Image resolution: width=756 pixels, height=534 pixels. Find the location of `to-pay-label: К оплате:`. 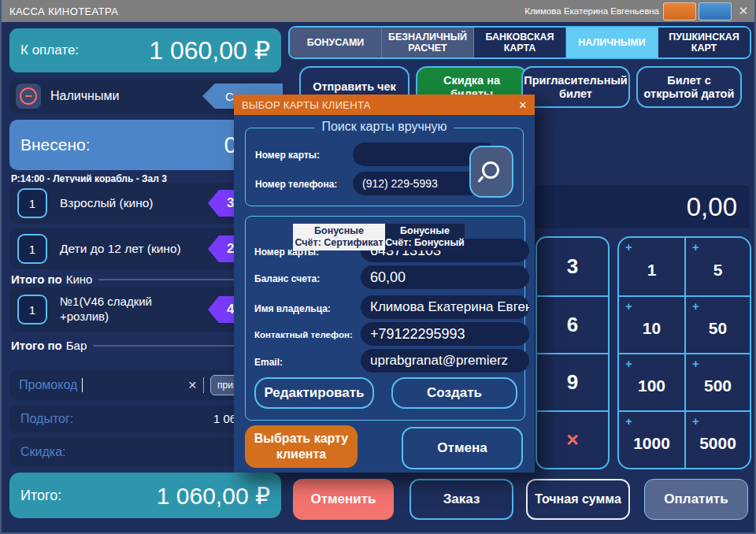

to-pay-label: К оплате: is located at coordinates (50, 50).